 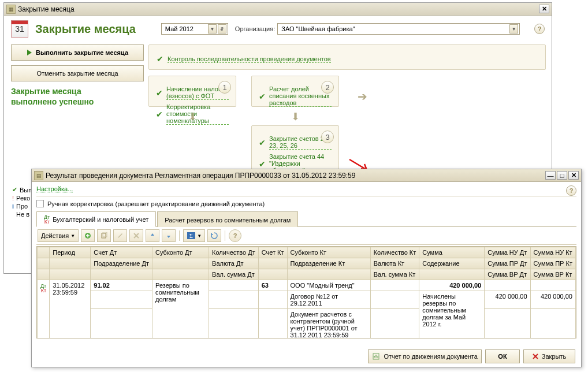 What do you see at coordinates (11, 9) in the screenshot?
I see `window-icon: ▦` at bounding box center [11, 9].